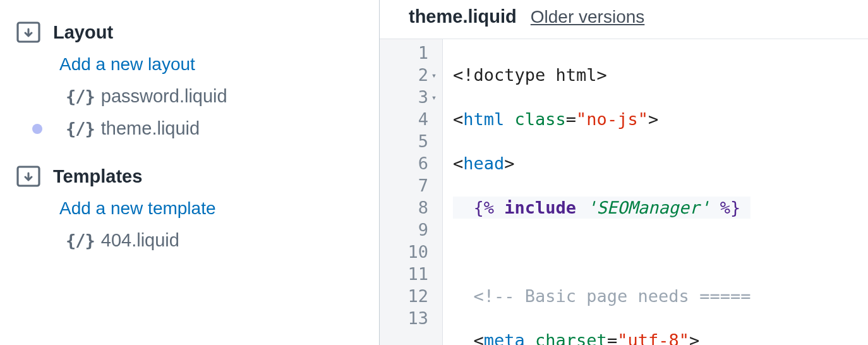  Describe the element at coordinates (83, 33) in the screenshot. I see `layout-section-title: Layout` at that location.